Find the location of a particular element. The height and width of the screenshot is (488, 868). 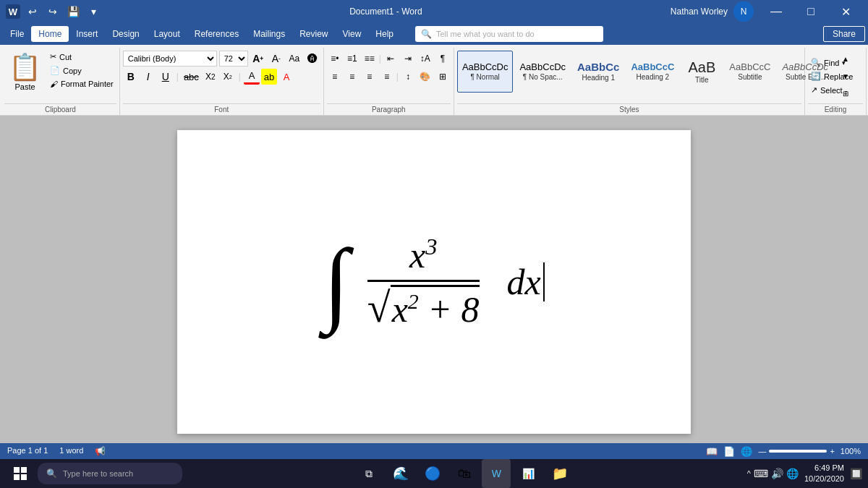

style-no-spacing: AaBbCcDc ¶ No Spac... is located at coordinates (542, 72).